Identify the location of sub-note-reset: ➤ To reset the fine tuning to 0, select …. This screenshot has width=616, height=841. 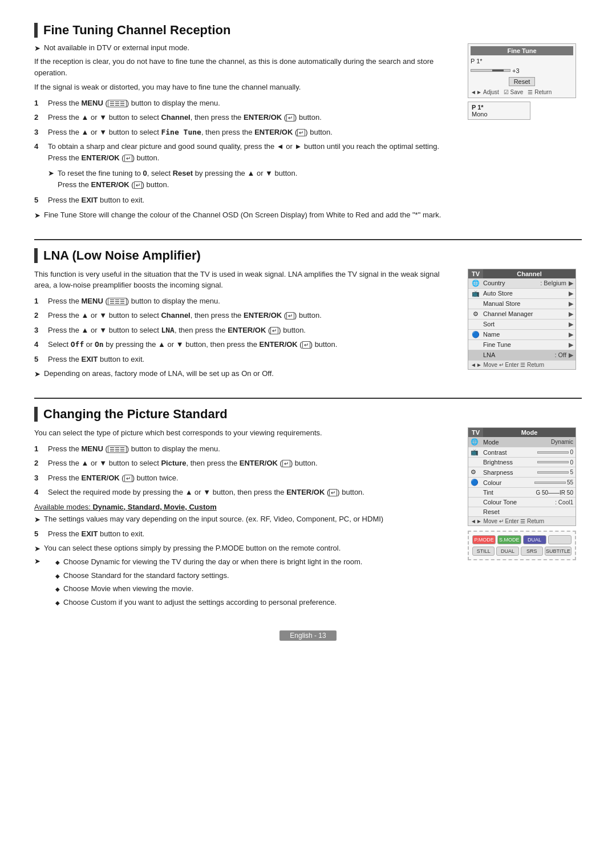
(252, 179).